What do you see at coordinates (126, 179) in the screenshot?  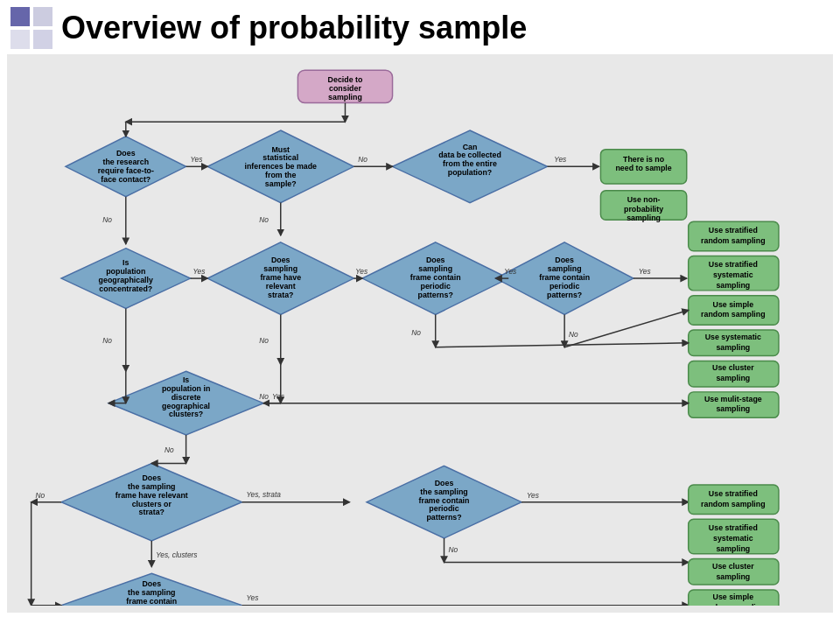 I see `svg-text: face contact?` at bounding box center [126, 179].